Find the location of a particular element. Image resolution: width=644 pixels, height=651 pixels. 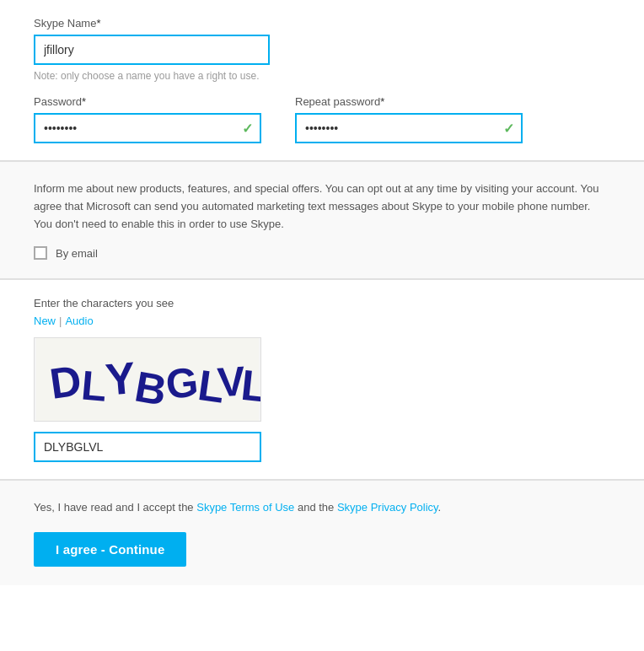

captcha-svg: D L Y B G L V L is located at coordinates (148, 379).